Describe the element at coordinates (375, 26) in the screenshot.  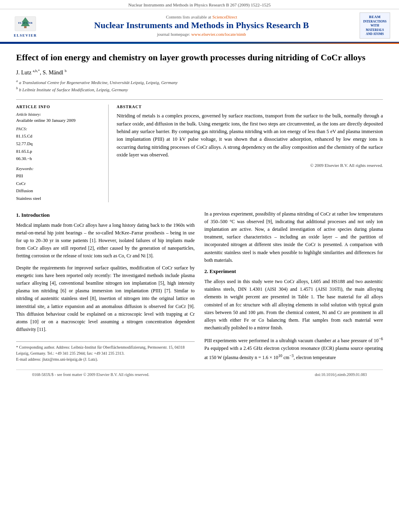
I see `badge-box: BEAM INTERACTIONS WITH MATERIALS AND ATO…` at that location.